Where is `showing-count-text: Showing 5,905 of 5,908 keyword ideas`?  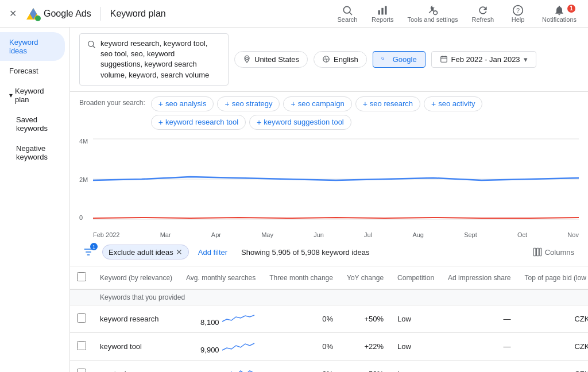 showing-count-text: Showing 5,905 of 5,908 keyword ideas is located at coordinates (305, 253).